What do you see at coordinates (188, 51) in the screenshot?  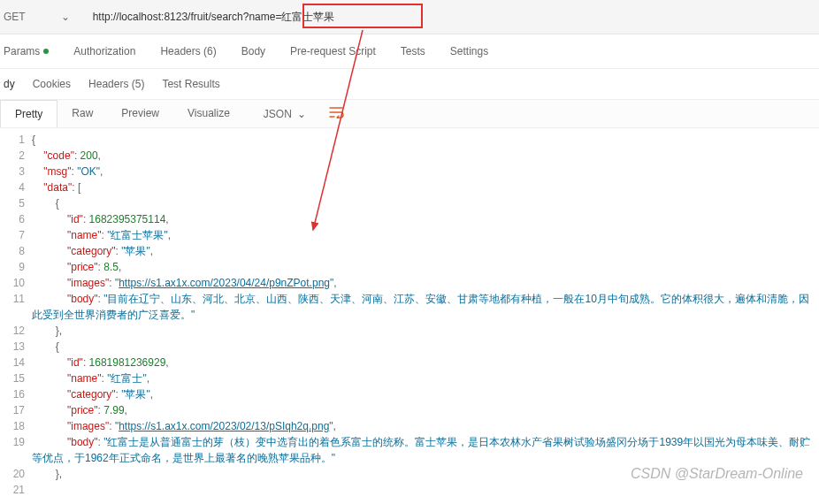 I see `tab-headers: Headers (6)` at bounding box center [188, 51].